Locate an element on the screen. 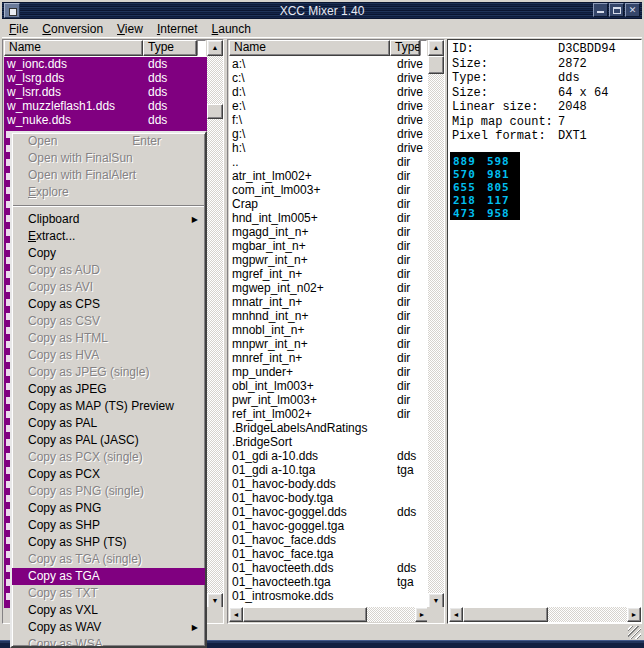  menubar-item-view: View is located at coordinates (130, 29).